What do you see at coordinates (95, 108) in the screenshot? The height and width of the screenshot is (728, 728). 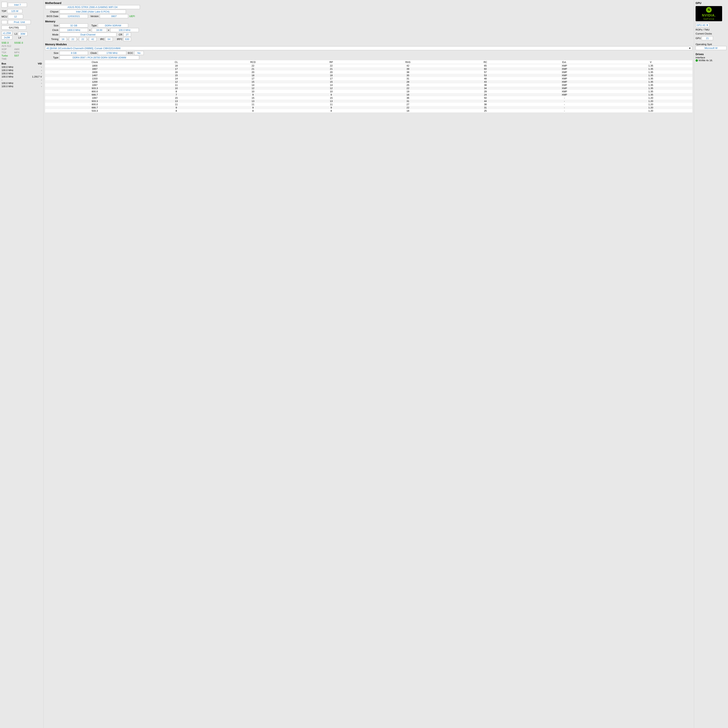 I see `memory-row-13-col-0: 666.7` at bounding box center [95, 108].